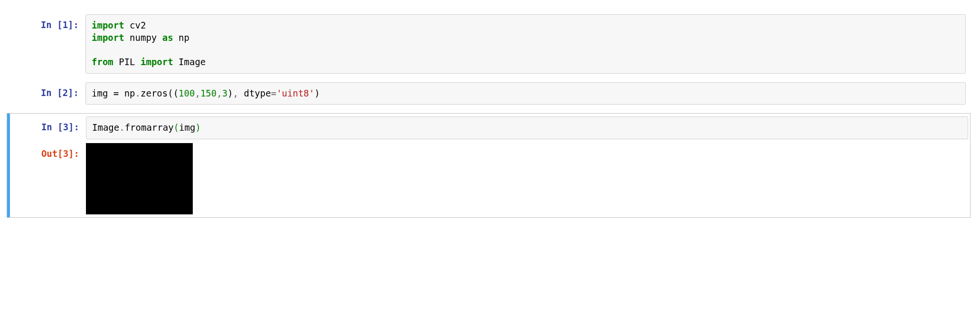 The width and height of the screenshot is (980, 328). What do you see at coordinates (138, 25) in the screenshot?
I see `module-name: cv2` at bounding box center [138, 25].